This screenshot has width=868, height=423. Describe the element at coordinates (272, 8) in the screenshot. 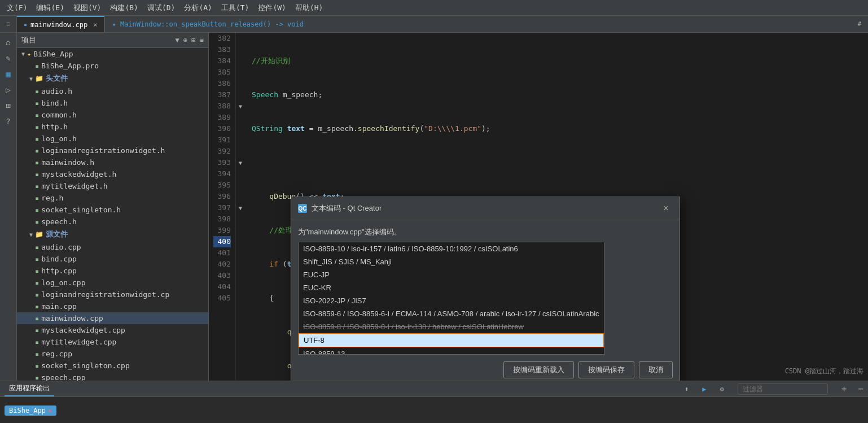

I see `menu-controls: 控件(W)` at that location.